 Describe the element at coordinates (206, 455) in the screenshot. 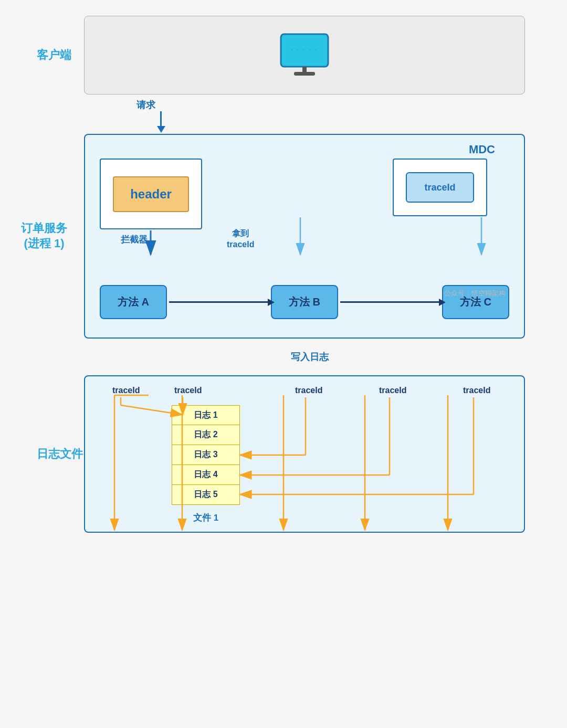

I see `log-item-3: 日志 3` at that location.